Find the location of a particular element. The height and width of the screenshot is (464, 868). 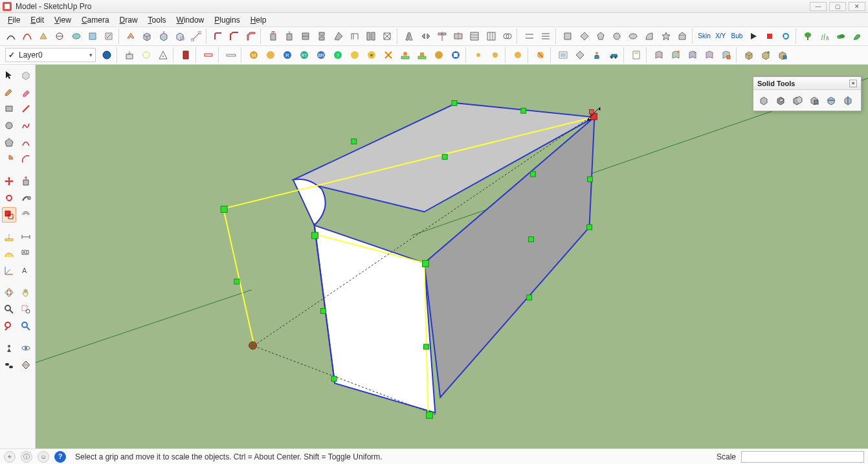

tool-protractor is located at coordinates (9, 254).